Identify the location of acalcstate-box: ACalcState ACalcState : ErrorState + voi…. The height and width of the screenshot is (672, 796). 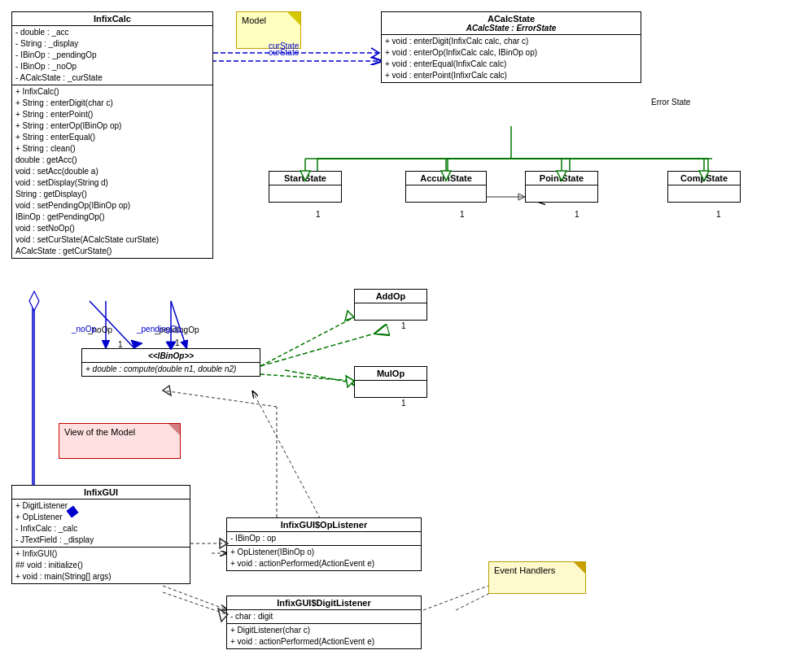
(511, 47).